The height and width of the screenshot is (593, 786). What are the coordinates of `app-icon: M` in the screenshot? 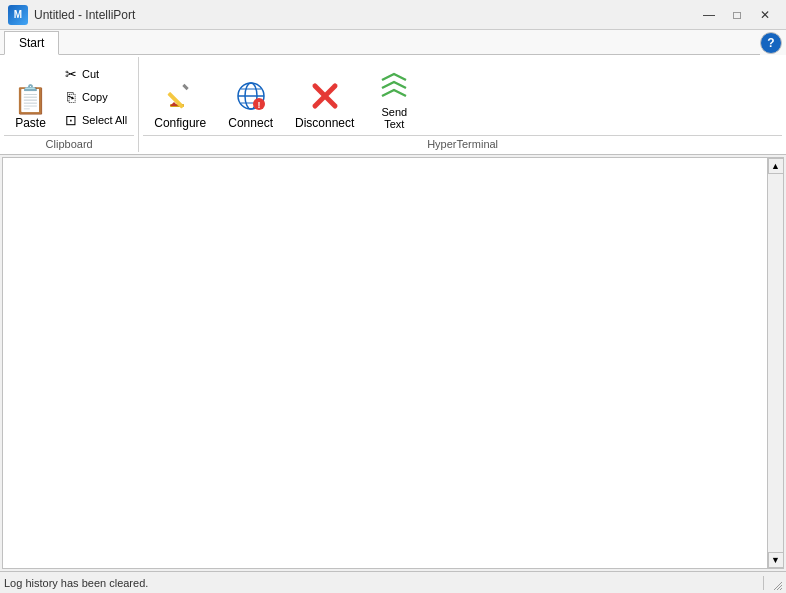 It's located at (18, 15).